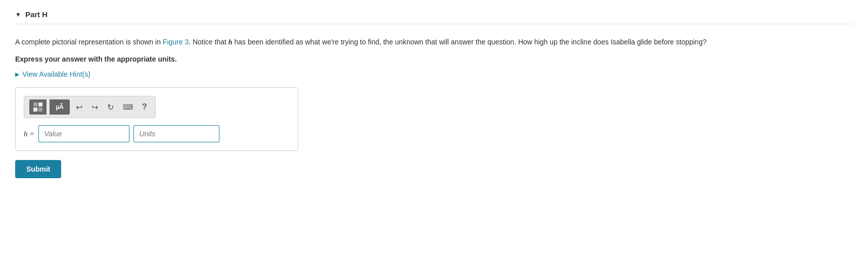  What do you see at coordinates (57, 74) in the screenshot?
I see `hint-link-text: View Available Hint(s)` at bounding box center [57, 74].